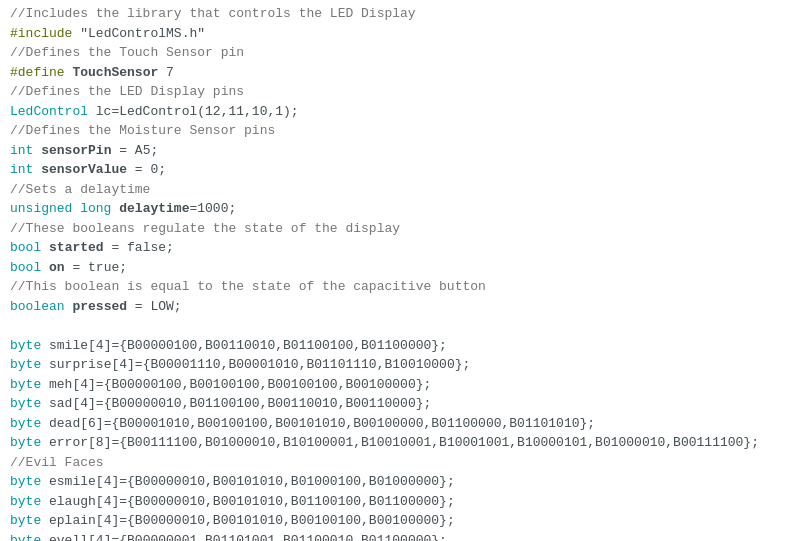  I want to click on normal-text: = false;, so click(139, 248).